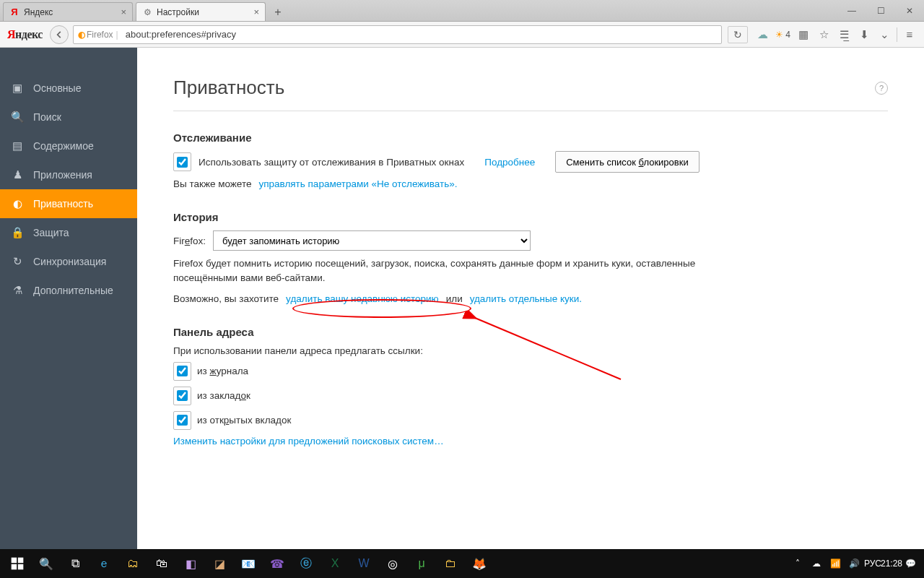 This screenshot has height=578, width=924. Describe the element at coordinates (70, 12) in the screenshot. I see `tab-label: Яндекс` at that location.